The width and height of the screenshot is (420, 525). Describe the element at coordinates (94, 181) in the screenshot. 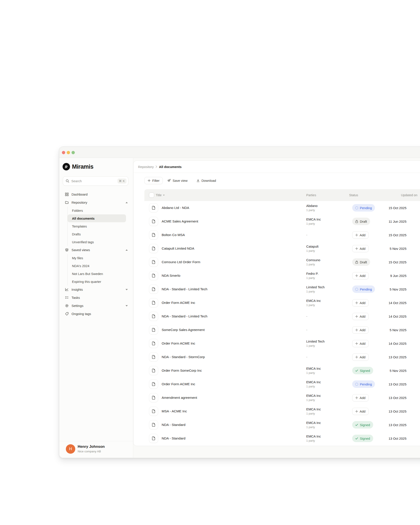

I see `search-placeholder: Search` at that location.